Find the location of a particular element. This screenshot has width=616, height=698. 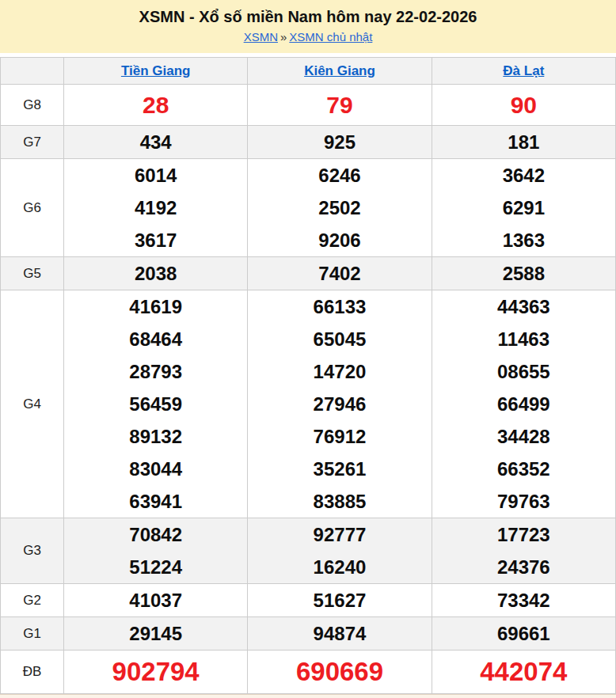

result-number: 6014 is located at coordinates (155, 176).